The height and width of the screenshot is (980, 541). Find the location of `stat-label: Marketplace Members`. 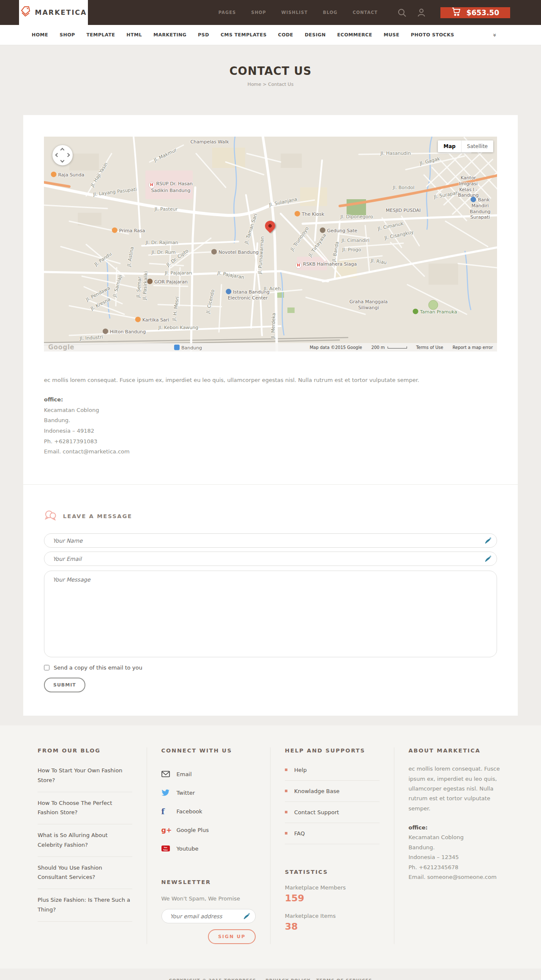

stat-label: Marketplace Members is located at coordinates (332, 887).